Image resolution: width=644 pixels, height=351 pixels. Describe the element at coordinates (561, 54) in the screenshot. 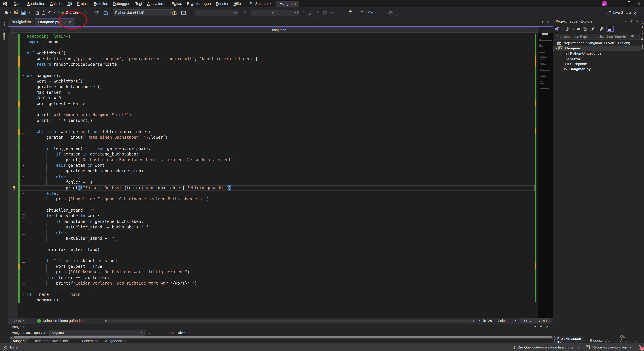

I see `collapsed-arrow-icon: ▷` at that location.